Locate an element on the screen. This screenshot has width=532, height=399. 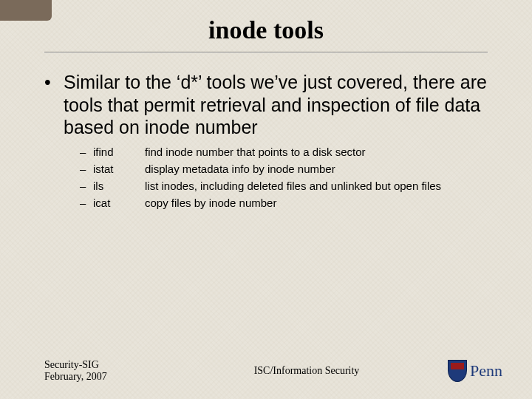
main-bullet: • Similar to the ‘d*’ tools we’ve just c… is located at coordinates (266, 105).